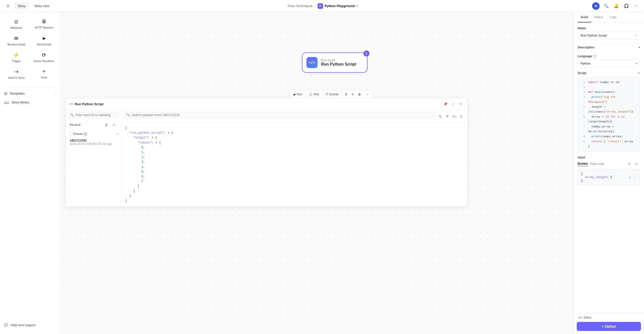 Image resolution: width=644 pixels, height=334 pixels. What do you see at coordinates (44, 57) in the screenshot?
I see `sidebar-item-event-transform: ⟳ Event Transform` at bounding box center [44, 57].